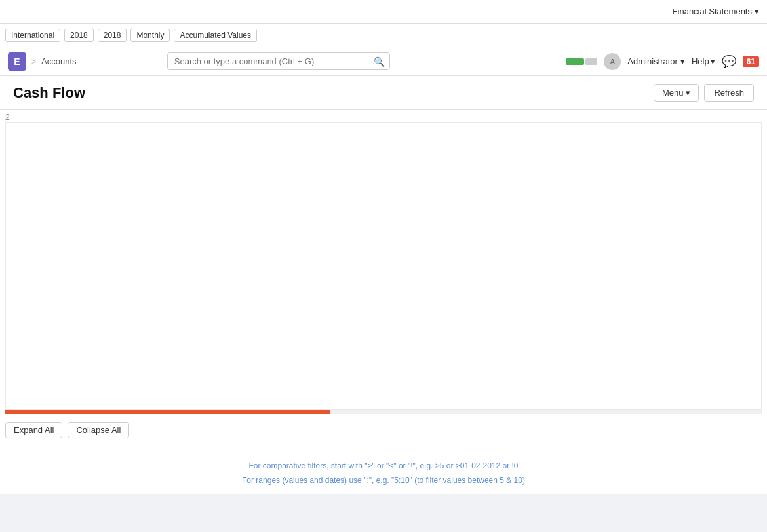 The width and height of the screenshot is (767, 532). Describe the element at coordinates (384, 12) in the screenshot. I see `top-bar: Financial Statements ▾` at that location.